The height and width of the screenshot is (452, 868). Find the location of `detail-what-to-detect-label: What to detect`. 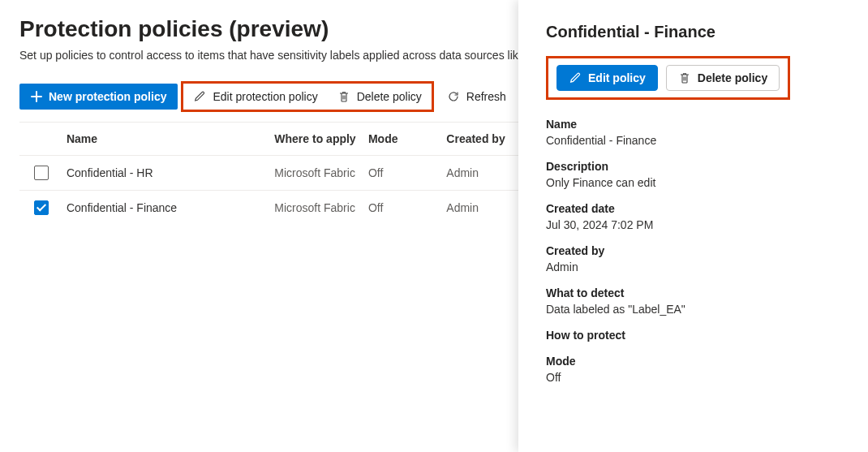

detail-what-to-detect-label: What to detect is located at coordinates (699, 293).